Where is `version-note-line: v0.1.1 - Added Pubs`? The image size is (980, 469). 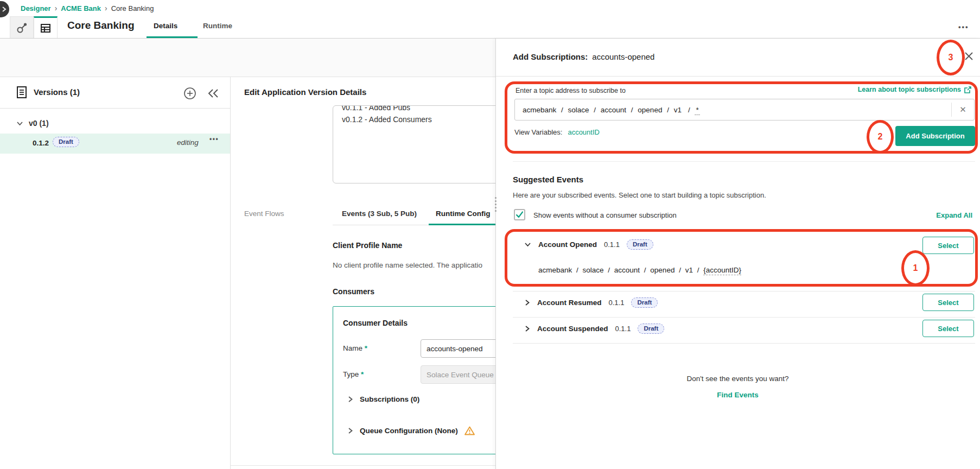 version-note-line: v0.1.1 - Added Pubs is located at coordinates (419, 110).